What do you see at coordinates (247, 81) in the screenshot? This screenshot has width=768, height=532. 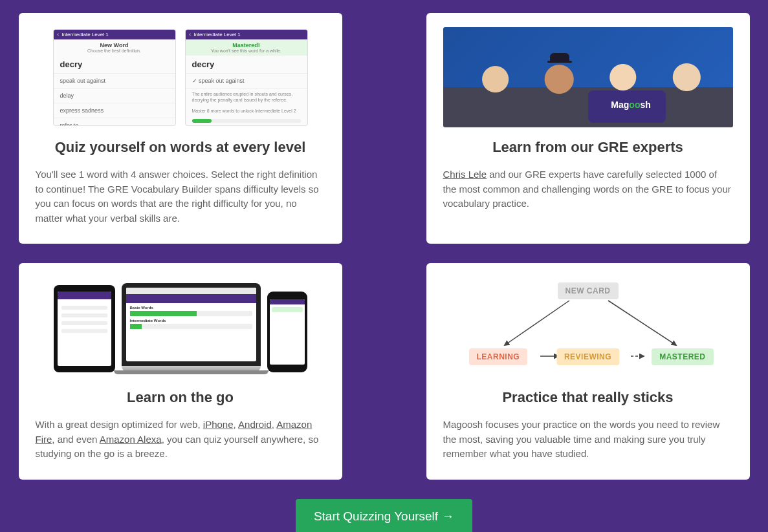 I see `quiz-correct-answer: speak out against` at bounding box center [247, 81].